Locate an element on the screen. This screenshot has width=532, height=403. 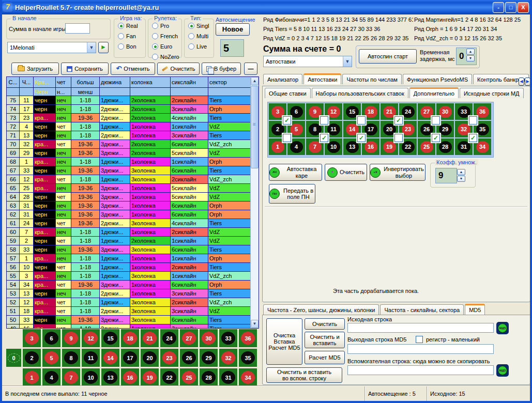
tab-main-2: Автоставки is located at coordinates (323, 79).